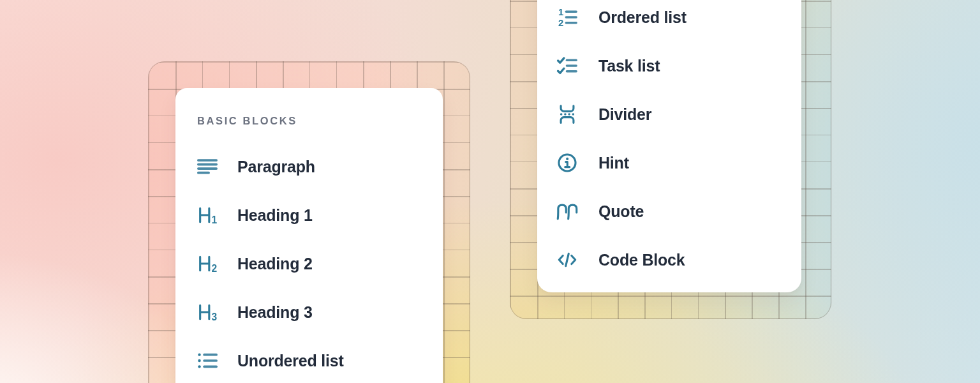 The image size is (980, 383). I want to click on quote-icon, so click(567, 211).